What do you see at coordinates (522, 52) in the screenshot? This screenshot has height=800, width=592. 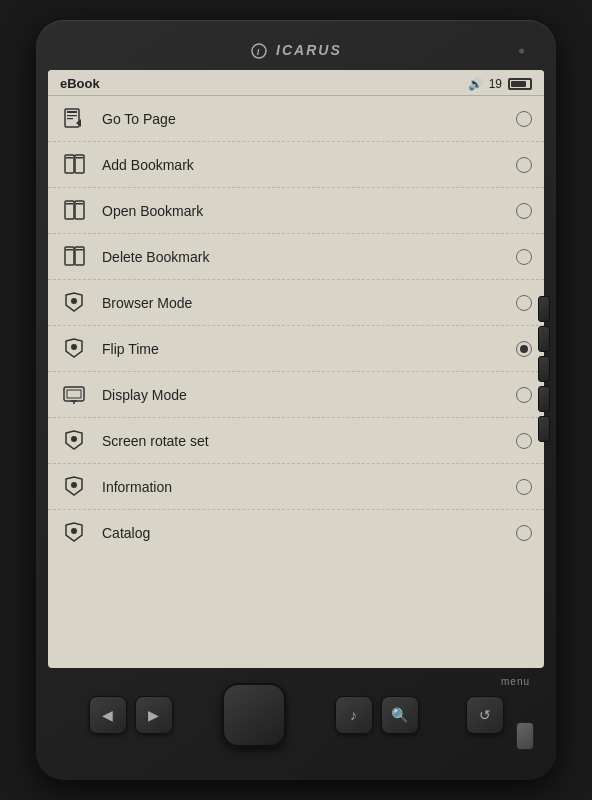 I see `camera-dot` at bounding box center [522, 52].